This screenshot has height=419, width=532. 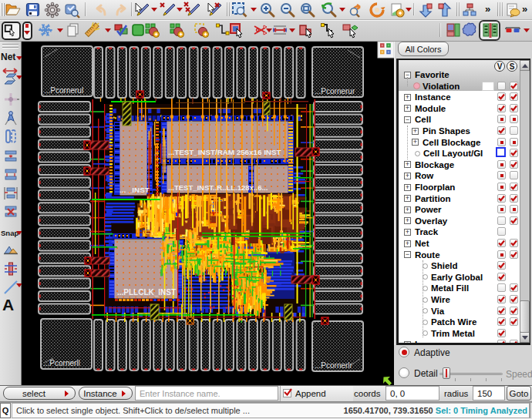 What do you see at coordinates (217, 188) in the screenshot?
I see `svg-text: ...TEST_INST..R..LL.128x..6...` at bounding box center [217, 188].